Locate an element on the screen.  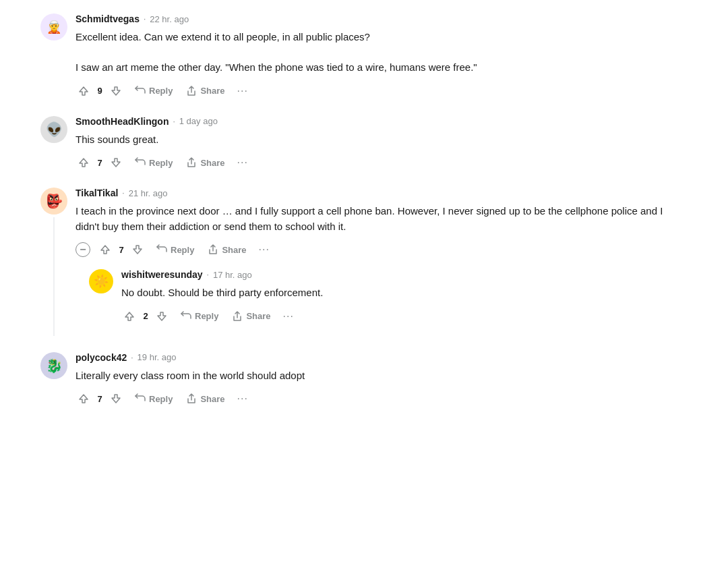
comment-body: polycock42 · 19 hr. ago Literally every … is located at coordinates (382, 380).